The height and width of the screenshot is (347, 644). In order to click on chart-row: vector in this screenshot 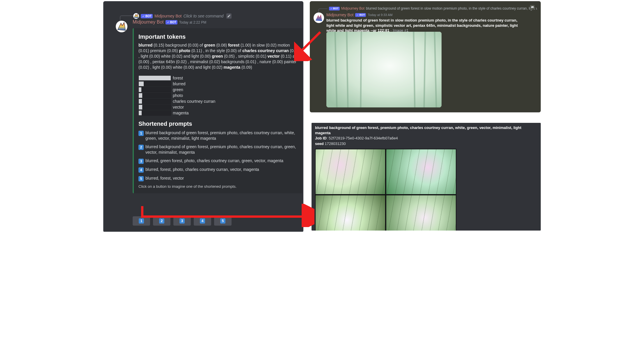, I will do `click(220, 107)`.